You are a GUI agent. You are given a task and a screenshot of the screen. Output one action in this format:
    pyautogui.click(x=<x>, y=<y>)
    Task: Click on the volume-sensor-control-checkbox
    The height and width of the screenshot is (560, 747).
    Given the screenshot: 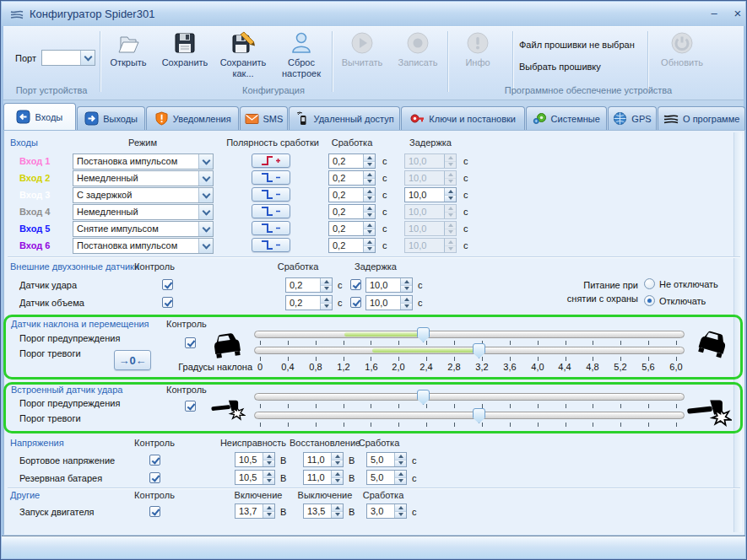 What is the action you would take?
    pyautogui.click(x=167, y=302)
    